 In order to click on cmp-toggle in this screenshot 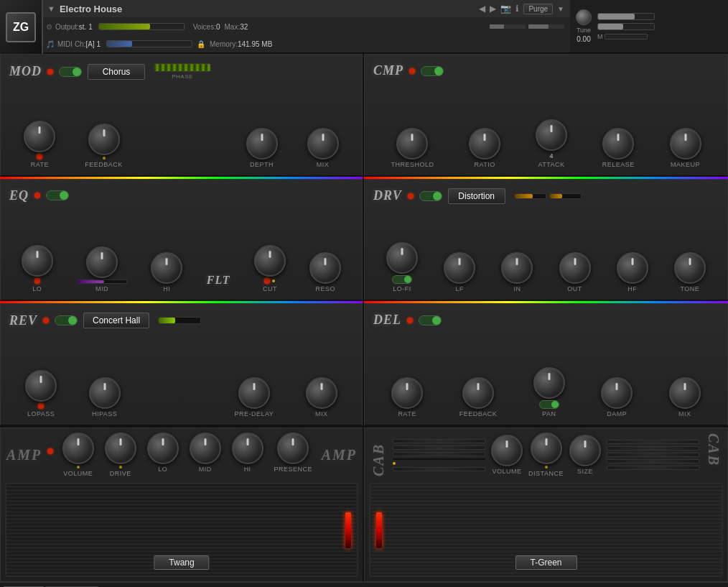, I will do `click(432, 71)`.